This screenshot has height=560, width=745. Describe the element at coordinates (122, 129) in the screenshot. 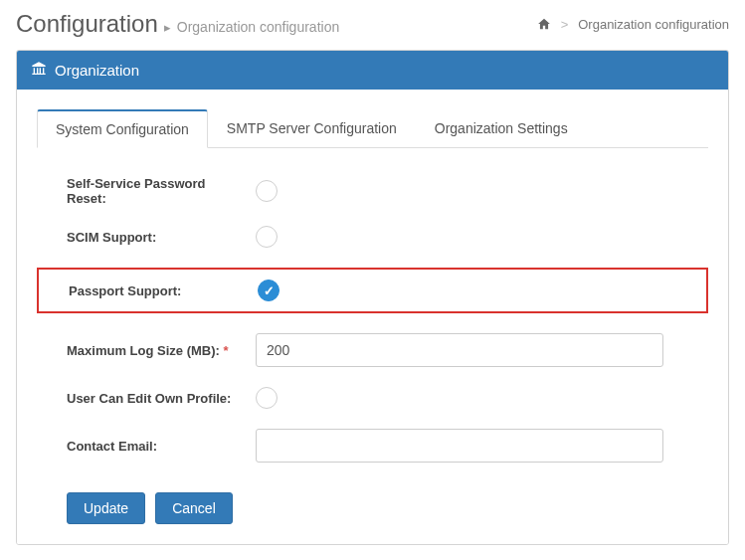

I see `tab-system-configuration: System Configuration` at that location.